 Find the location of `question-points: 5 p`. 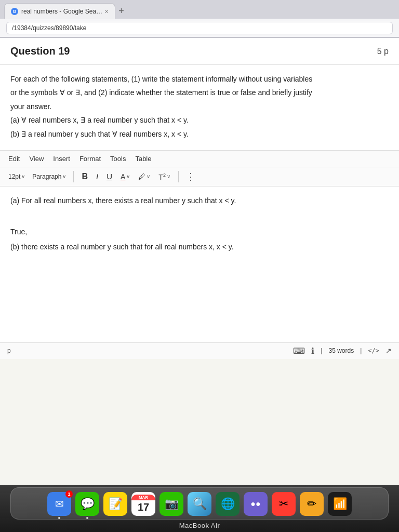

question-points: 5 p is located at coordinates (383, 51).